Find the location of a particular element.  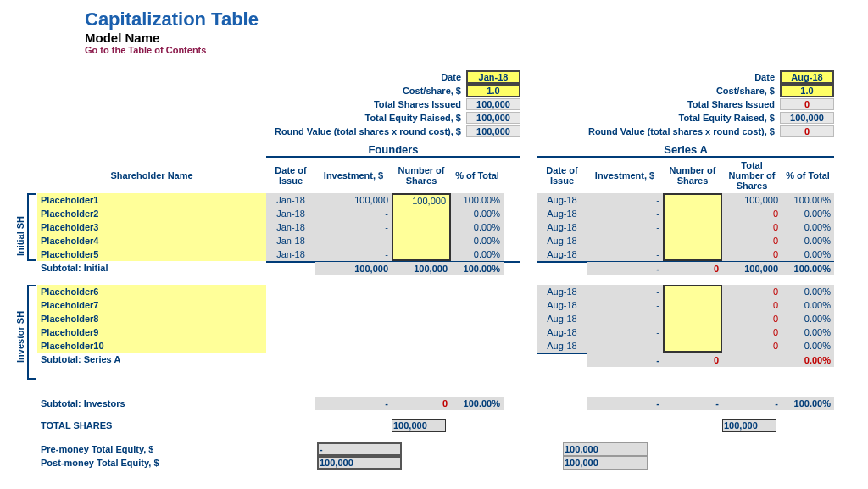

toc-link: Go to the Table of Contents is located at coordinates (468, 50).